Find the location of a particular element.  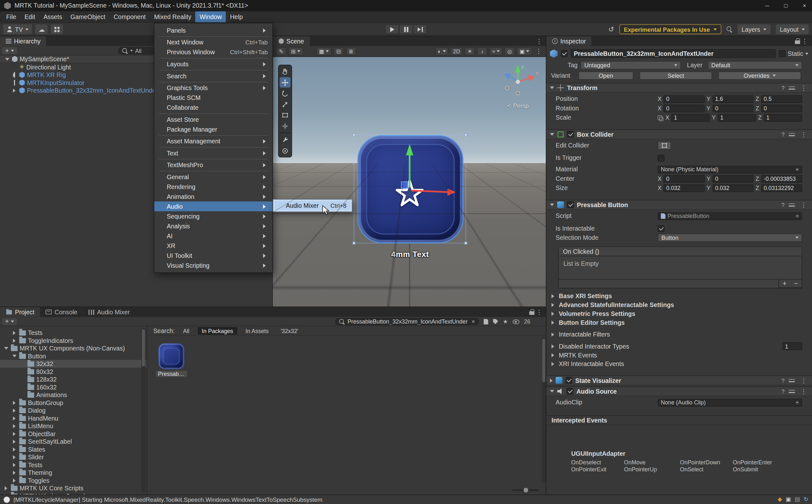

menu-item-ui-toolkit: UI Toolkit is located at coordinates (213, 255).